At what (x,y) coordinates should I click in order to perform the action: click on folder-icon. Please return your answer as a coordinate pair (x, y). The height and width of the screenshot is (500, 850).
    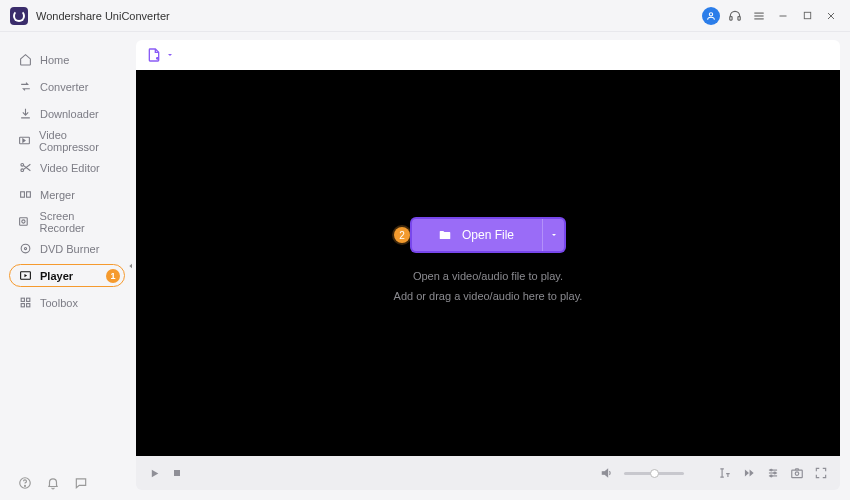
    Looking at the image, I should click on (445, 235).